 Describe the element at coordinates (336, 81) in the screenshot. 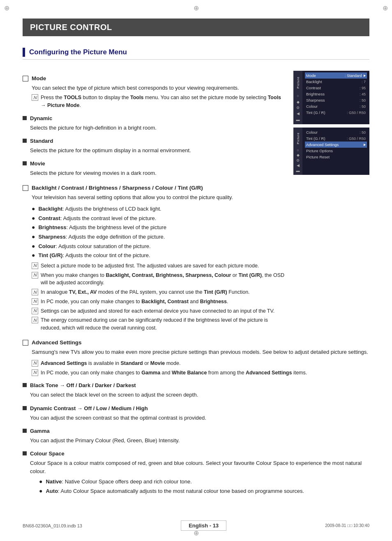

I see `tv-row-backlight: Backlight: 7` at that location.